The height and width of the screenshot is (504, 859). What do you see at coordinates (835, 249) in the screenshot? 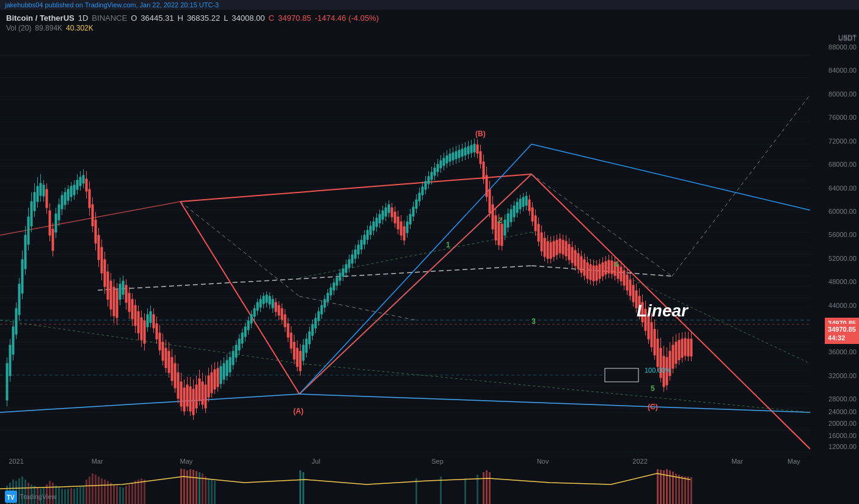
I see `price-levels: 88000.00 84000.00 80000.00 76000.00 7200…` at bounding box center [835, 249].